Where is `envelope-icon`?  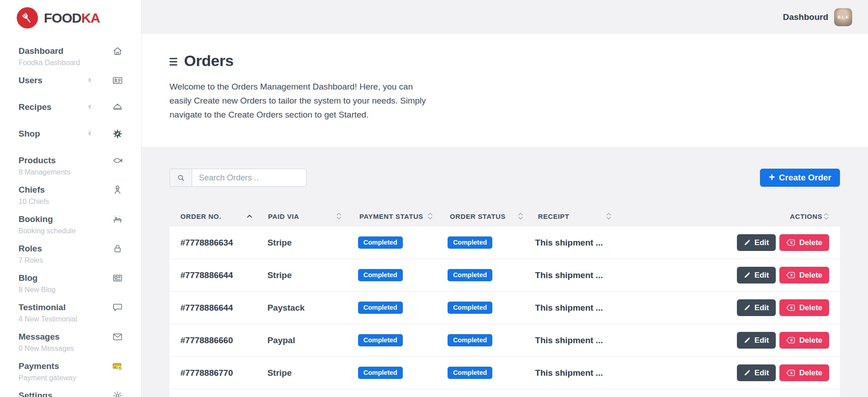
envelope-icon is located at coordinates (118, 337).